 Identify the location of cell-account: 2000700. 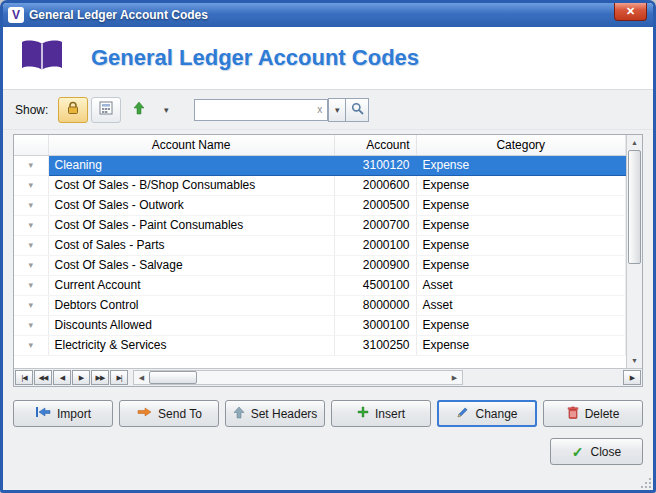
(375, 225).